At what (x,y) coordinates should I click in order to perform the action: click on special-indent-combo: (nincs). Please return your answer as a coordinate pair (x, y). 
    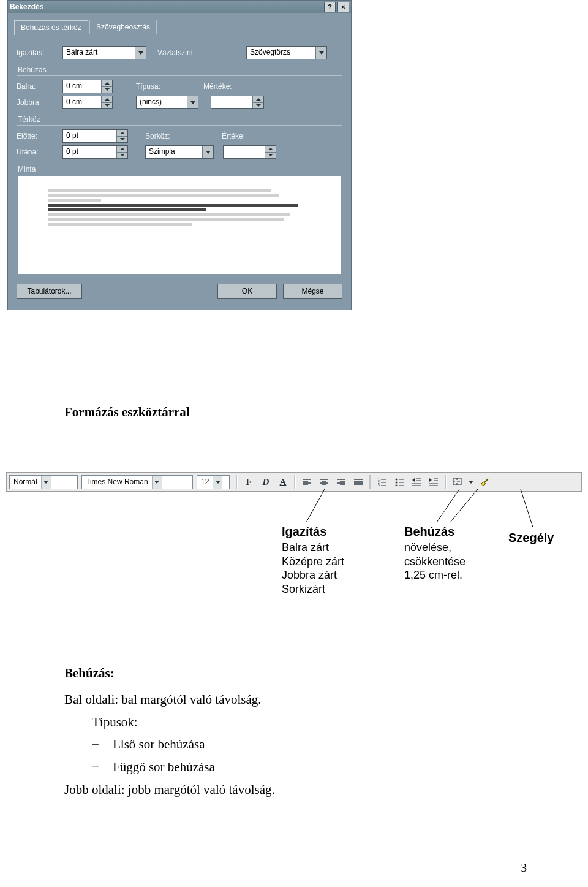
    Looking at the image, I should click on (167, 102).